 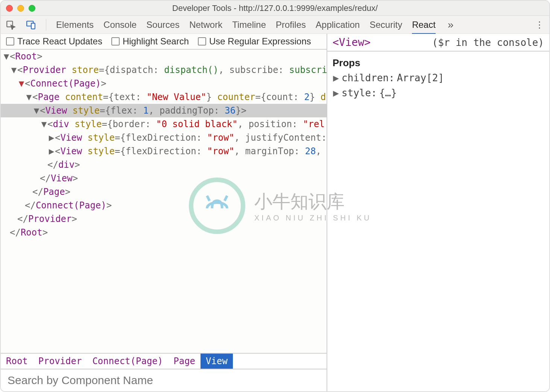 I want to click on tree-row: </Provider>, so click(x=164, y=219).